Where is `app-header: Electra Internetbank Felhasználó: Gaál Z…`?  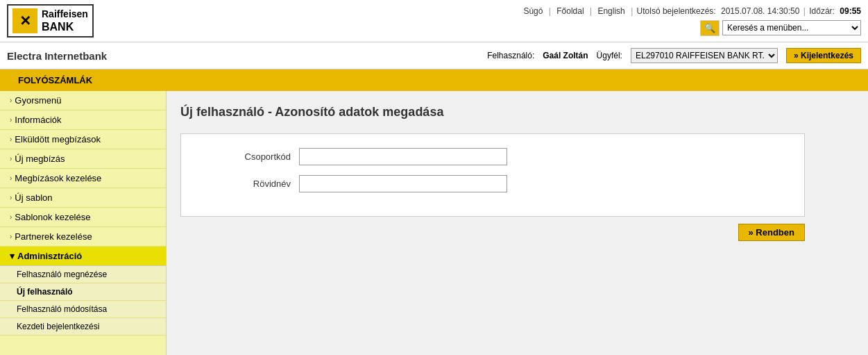 app-header: Electra Internetbank Felhasználó: Gaál Z… is located at coordinates (434, 56).